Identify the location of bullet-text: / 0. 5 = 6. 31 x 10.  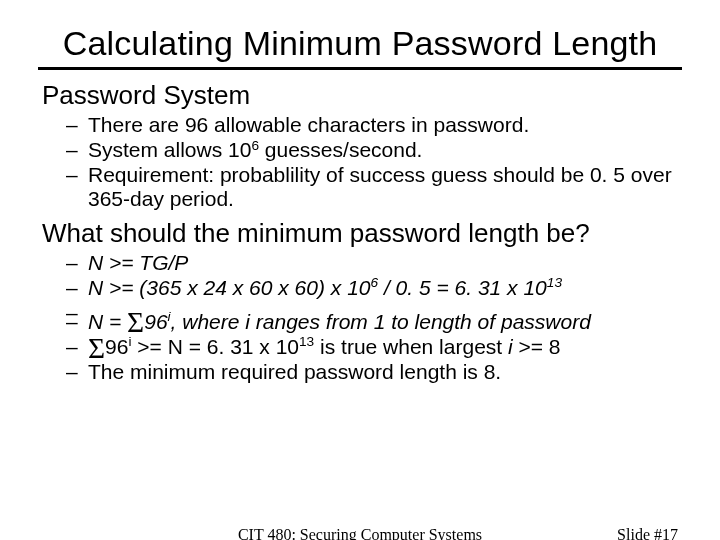
(462, 288).